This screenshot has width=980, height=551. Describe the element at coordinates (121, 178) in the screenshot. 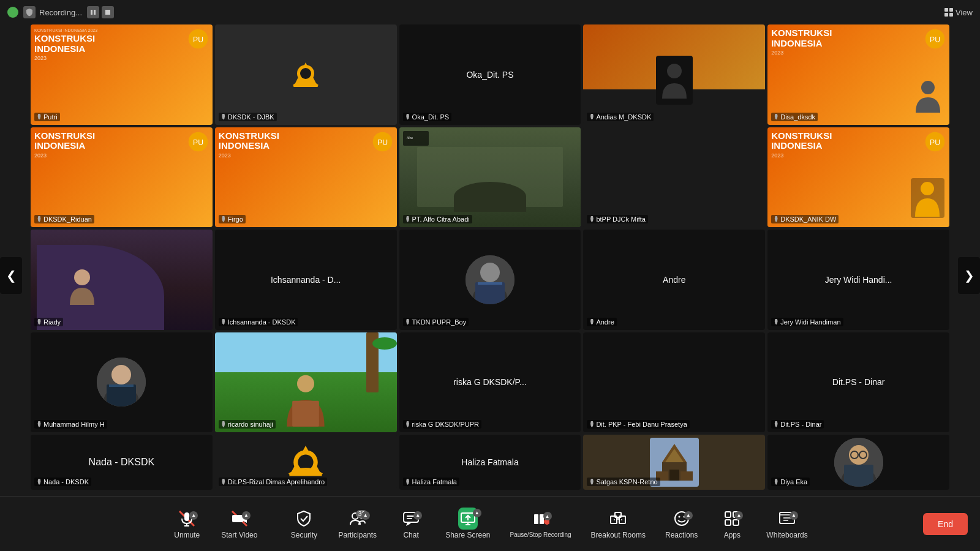

I see `video-cell-riduan: KONSTRUKSIINDONESIA 2023 PU DKSDK_Riduan` at that location.